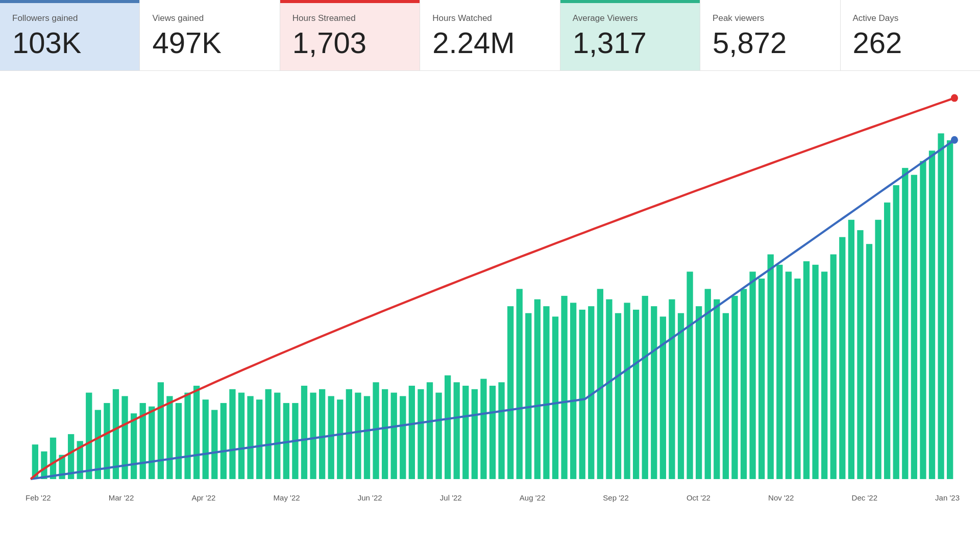 The width and height of the screenshot is (980, 551). What do you see at coordinates (865, 498) in the screenshot?
I see `x-axis-label: Dec '22` at bounding box center [865, 498].